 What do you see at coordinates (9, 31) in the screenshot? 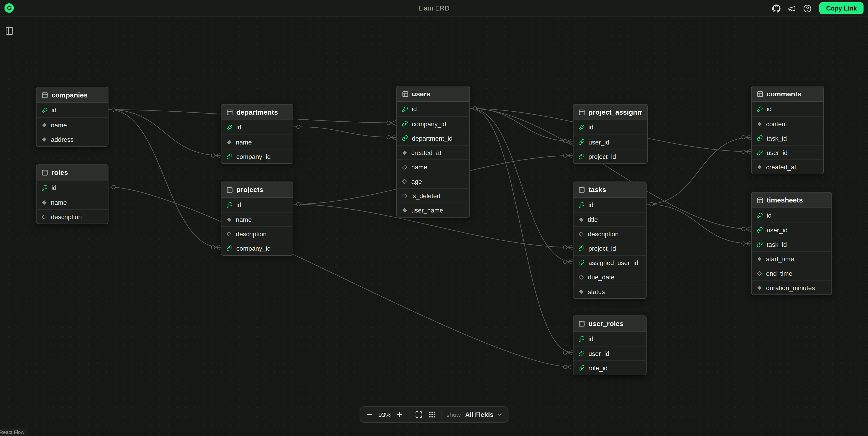
I see `panel-toggle-button` at bounding box center [9, 31].